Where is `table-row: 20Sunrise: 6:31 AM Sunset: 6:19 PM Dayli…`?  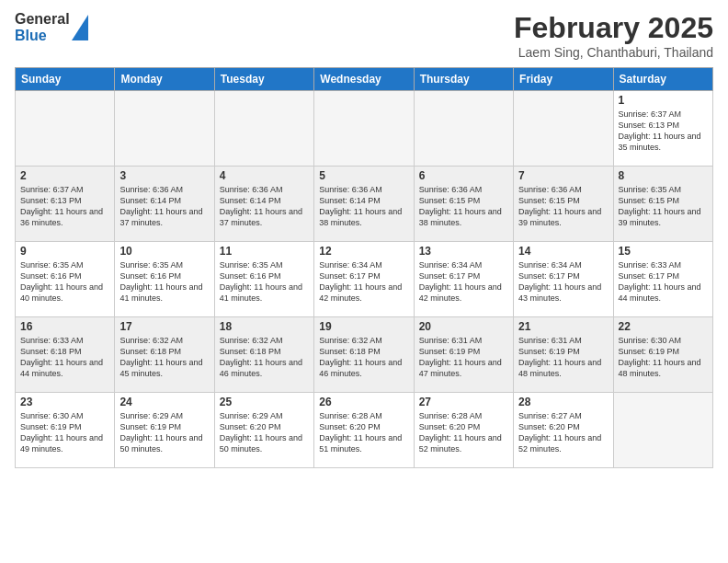 table-row: 20Sunrise: 6:31 AM Sunset: 6:19 PM Dayli… is located at coordinates (463, 355).